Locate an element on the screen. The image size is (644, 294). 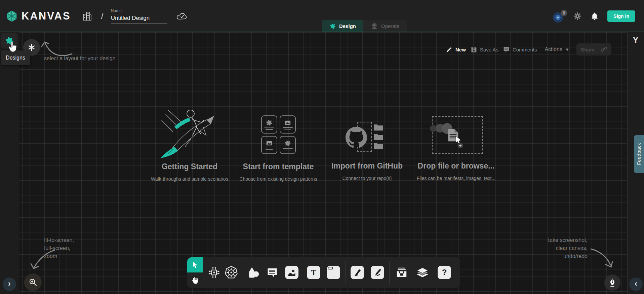
cloud-sync-icon is located at coordinates (182, 16).